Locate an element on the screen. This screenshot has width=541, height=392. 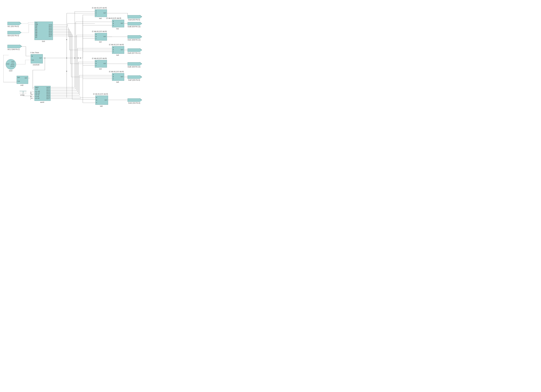
osc-out0: OUT0 is located at coordinates (13, 61).